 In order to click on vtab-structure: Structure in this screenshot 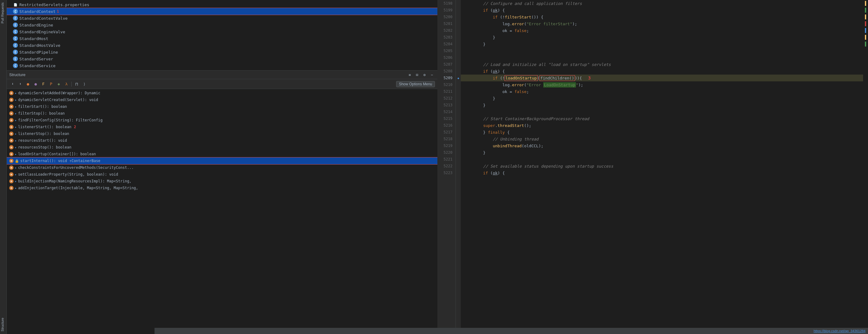, I will do `click(3, 325)`.